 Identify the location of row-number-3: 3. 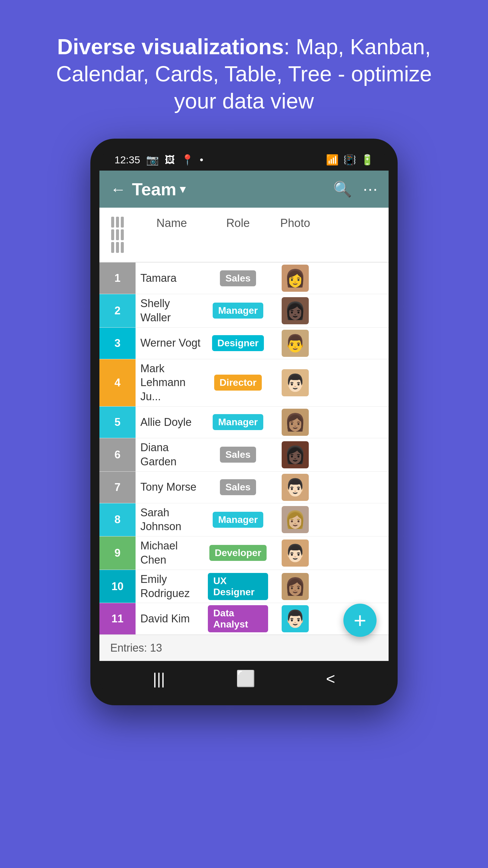
(117, 343).